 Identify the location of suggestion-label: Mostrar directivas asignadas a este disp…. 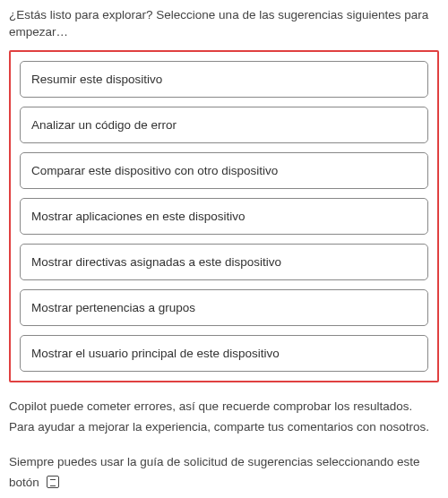
(156, 262).